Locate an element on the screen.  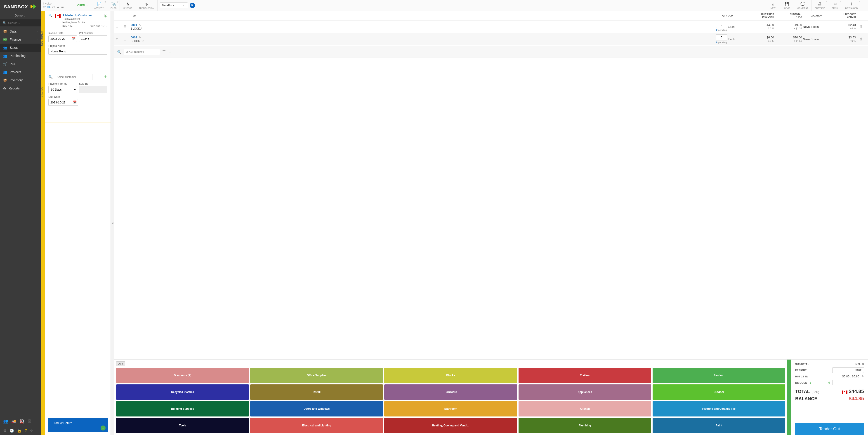
add-customer-button: ＋ is located at coordinates (105, 16).